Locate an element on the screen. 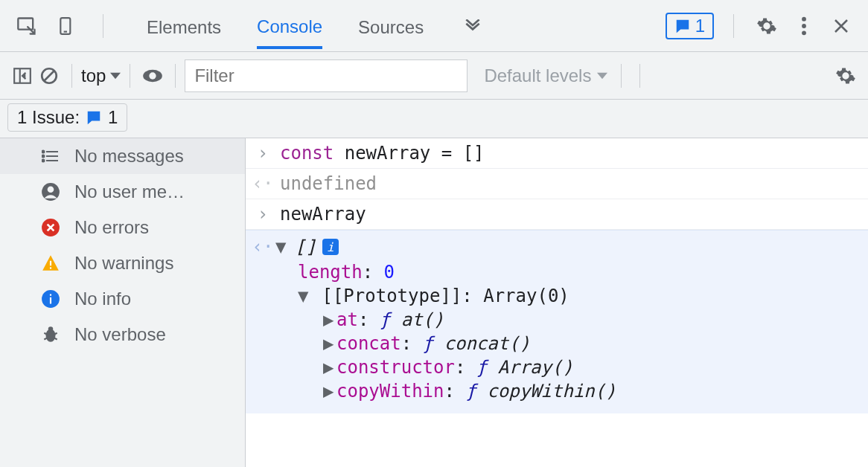 Image resolution: width=868 pixels, height=467 pixels. issues-count: 1 is located at coordinates (700, 26).